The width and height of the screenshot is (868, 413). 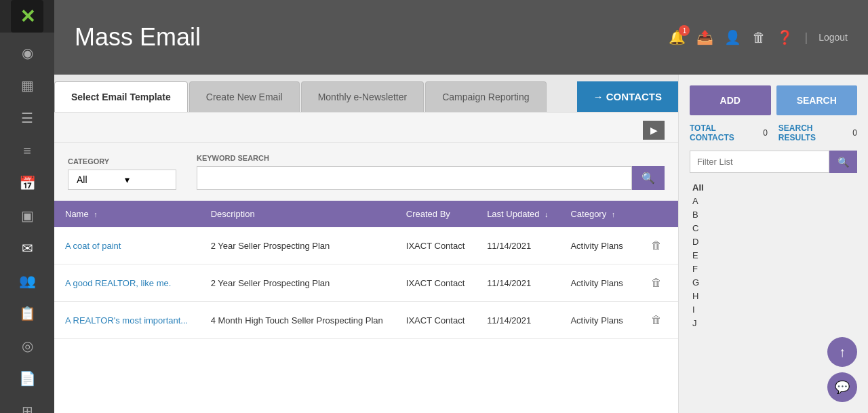 I want to click on alpha-item: D, so click(x=773, y=241).